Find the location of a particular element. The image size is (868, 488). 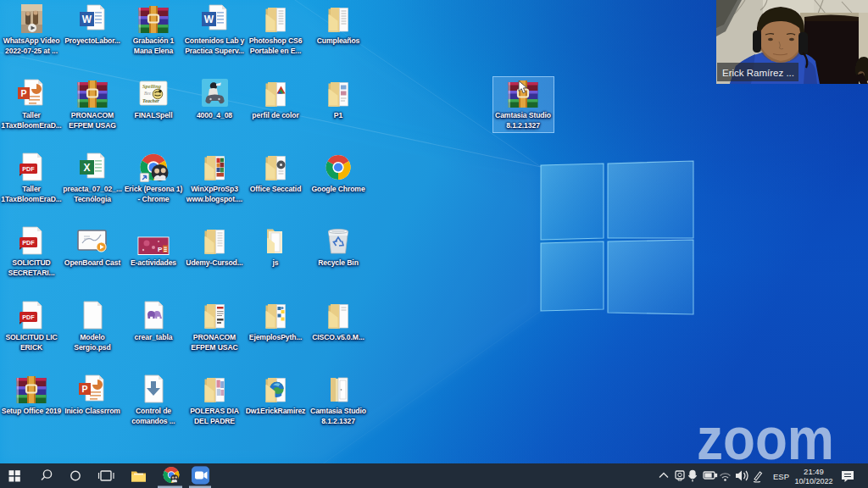

svg-text: 21:49 is located at coordinates (814, 471).